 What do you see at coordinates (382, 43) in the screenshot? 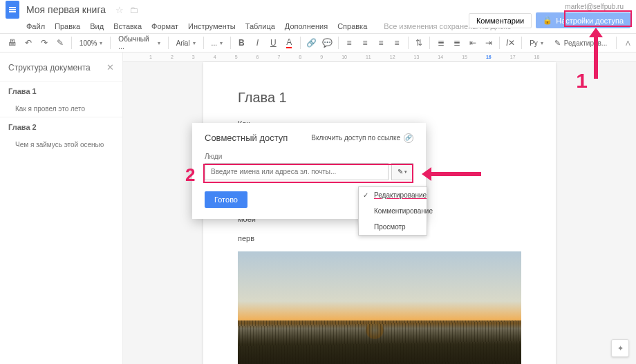
I see `align-right-icon: ≡` at bounding box center [382, 43].